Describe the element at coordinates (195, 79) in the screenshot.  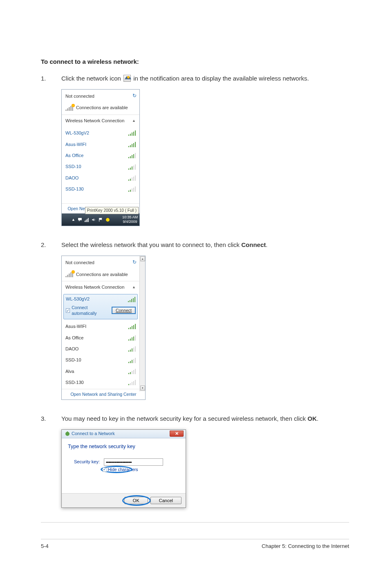
I see `step-1: 1. Click the network icon in the notific…` at that location.